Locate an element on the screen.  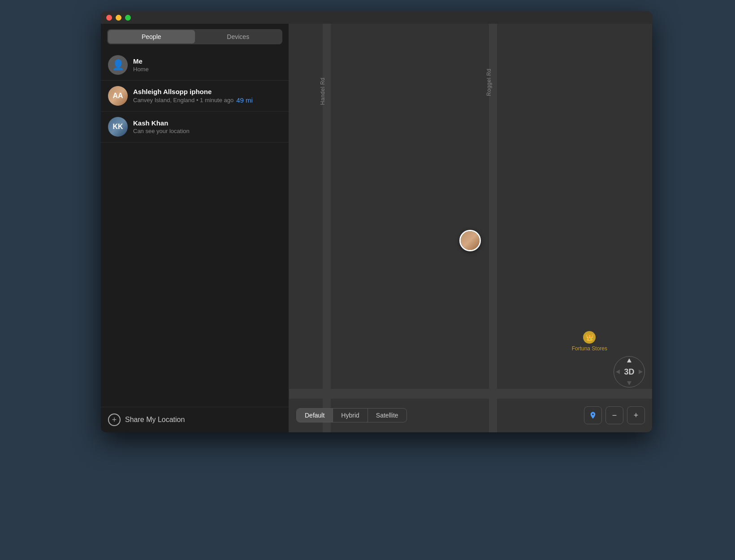
share-location-label: Share My Location is located at coordinates (155, 420).